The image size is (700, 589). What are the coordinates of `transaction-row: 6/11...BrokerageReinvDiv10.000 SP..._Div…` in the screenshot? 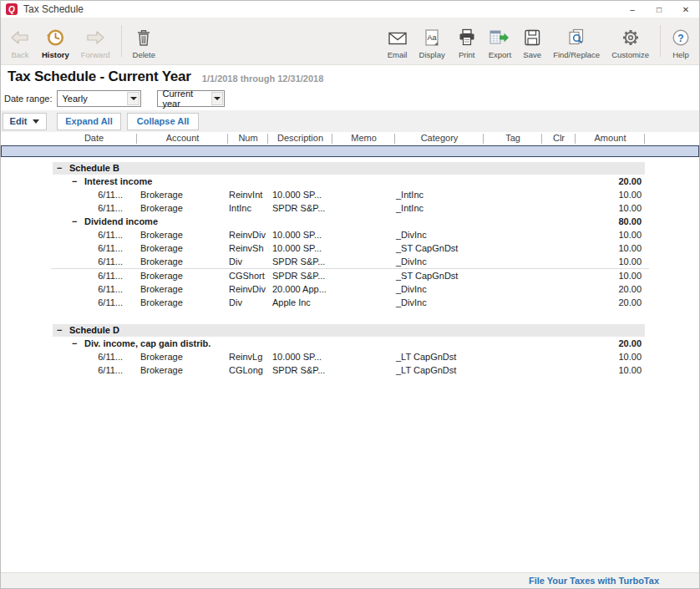 It's located at (350, 235).